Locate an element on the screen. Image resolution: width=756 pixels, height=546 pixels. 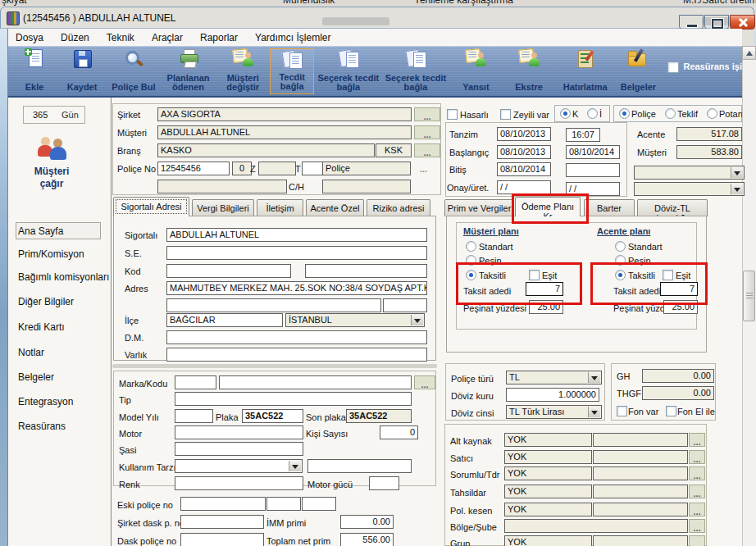
i-radio is located at coordinates (592, 113).